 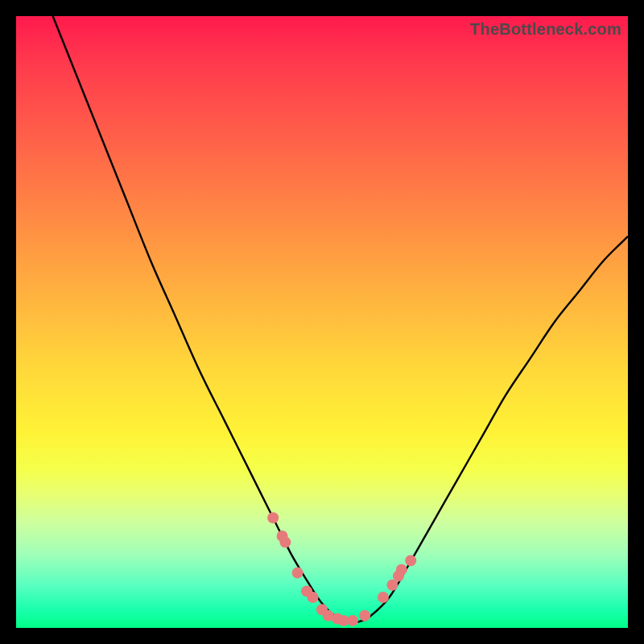 I want to click on curve-dots, so click(x=341, y=569).